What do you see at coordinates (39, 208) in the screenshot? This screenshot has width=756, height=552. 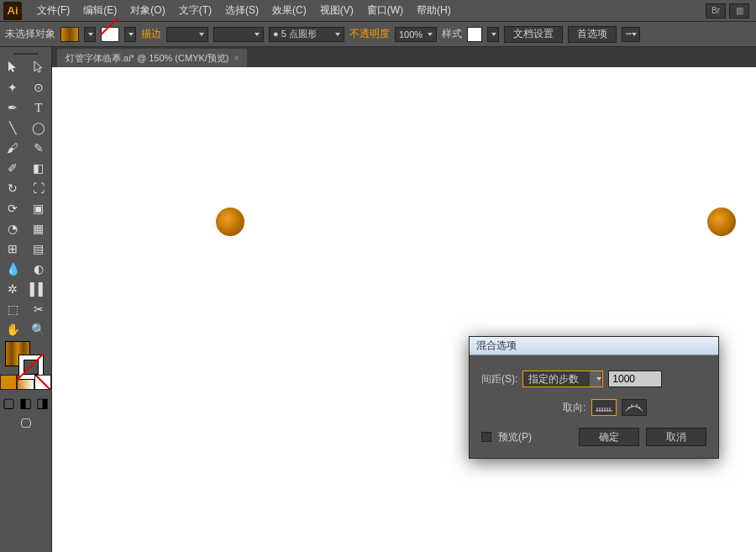 I see `free-transform-tool: ▣` at bounding box center [39, 208].